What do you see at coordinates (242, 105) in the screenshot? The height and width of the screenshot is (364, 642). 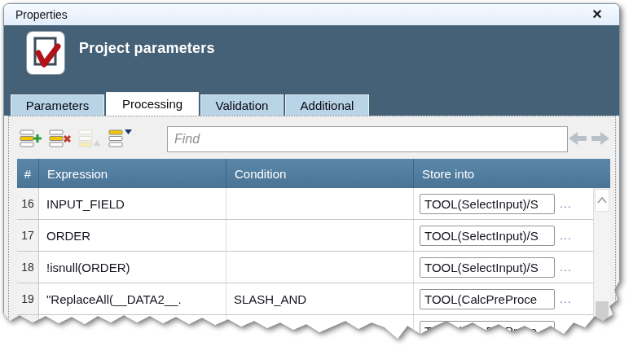 I see `tab-validation: Validation` at bounding box center [242, 105].